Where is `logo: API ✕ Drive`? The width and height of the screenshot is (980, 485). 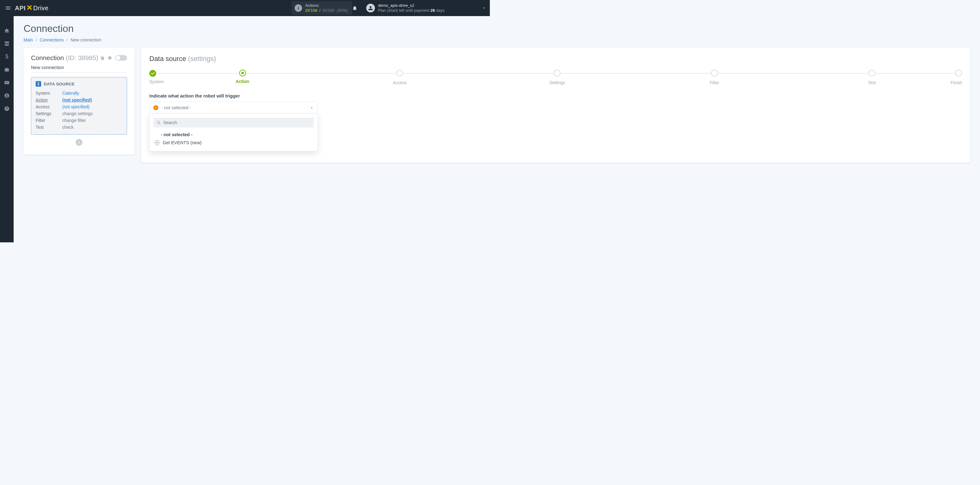 logo: API ✕ Drive is located at coordinates (32, 8).